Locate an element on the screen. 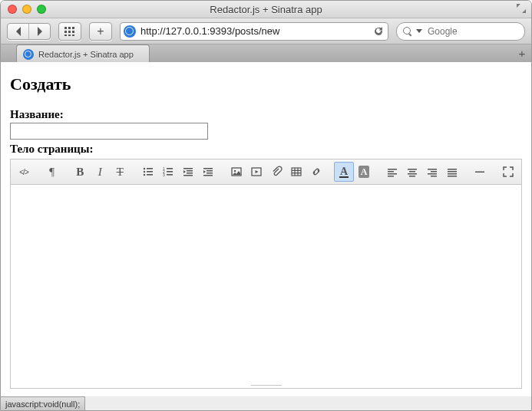 This screenshot has height=411, width=532. minimize-window-button is located at coordinates (27, 9).